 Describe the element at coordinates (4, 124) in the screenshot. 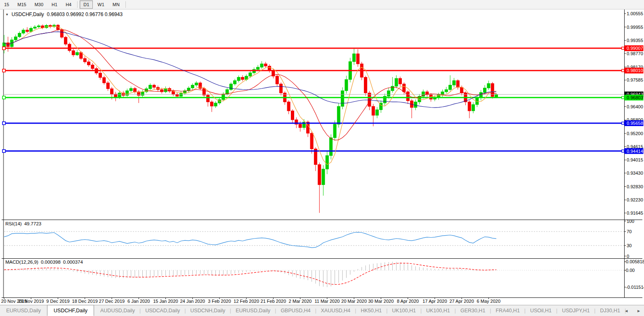

I see `hline-handle-0.95658` at that location.